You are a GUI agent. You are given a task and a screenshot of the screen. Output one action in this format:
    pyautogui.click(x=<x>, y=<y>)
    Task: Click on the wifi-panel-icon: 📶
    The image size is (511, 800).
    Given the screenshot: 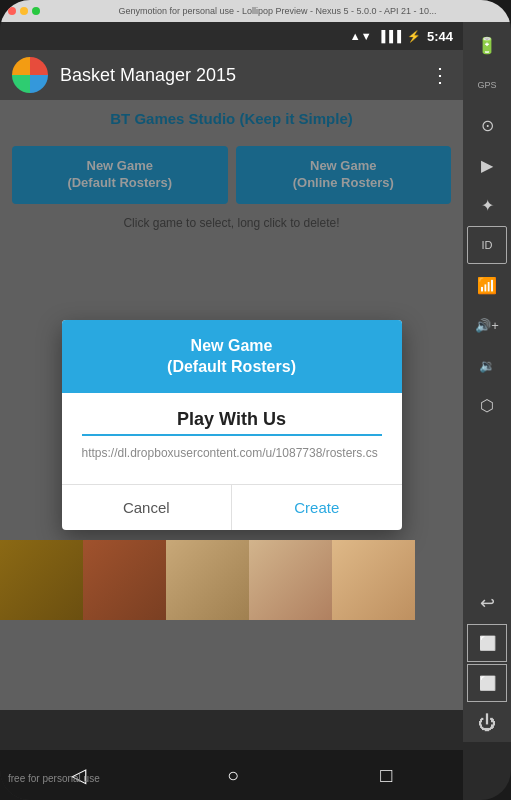 What is the action you would take?
    pyautogui.click(x=487, y=285)
    